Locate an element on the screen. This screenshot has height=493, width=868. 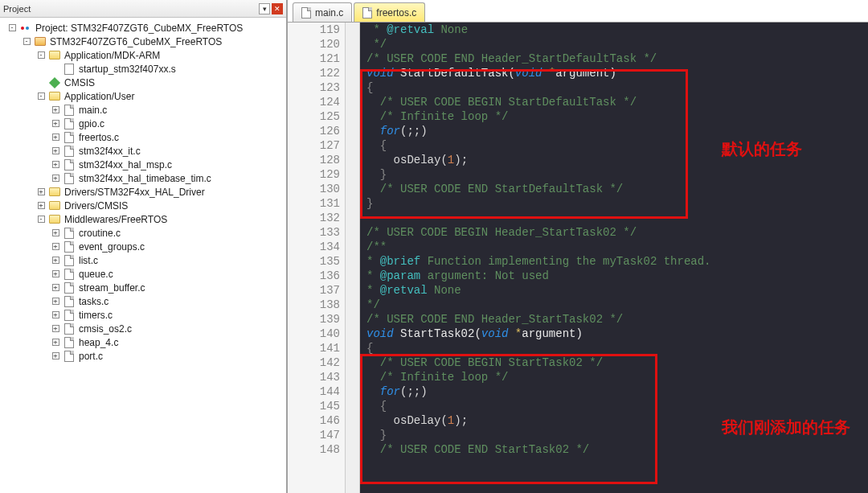
line-number: 124 is located at coordinates (313, 102).